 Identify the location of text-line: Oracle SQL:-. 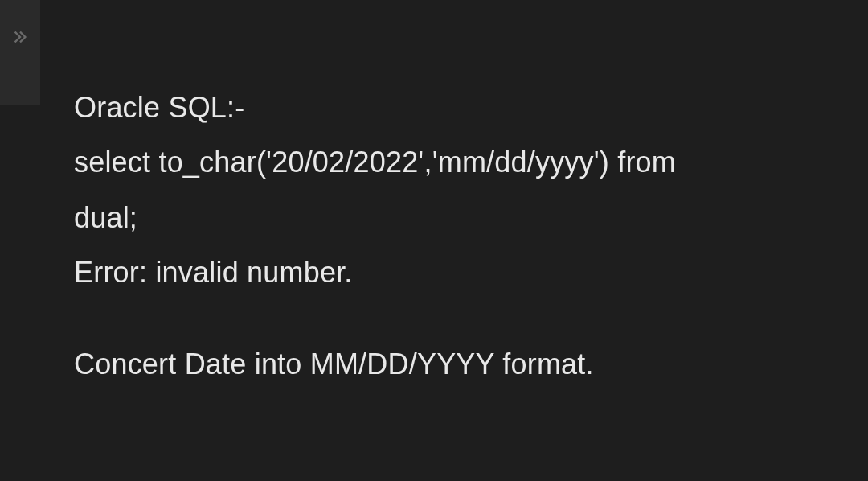
(459, 108).